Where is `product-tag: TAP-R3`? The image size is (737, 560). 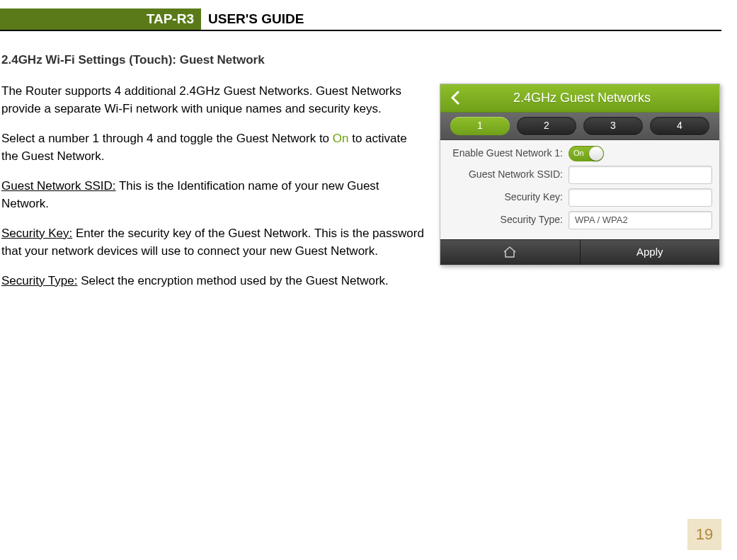 product-tag: TAP-R3 is located at coordinates (105, 19).